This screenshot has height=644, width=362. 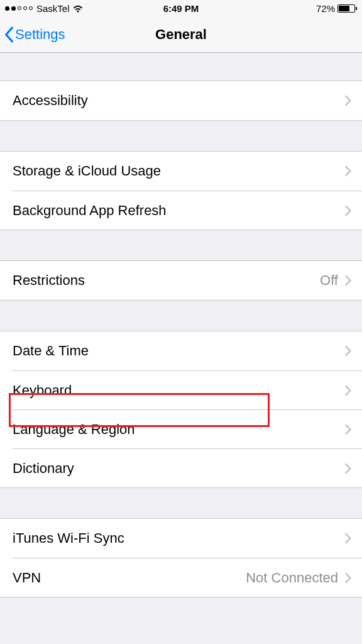 I want to click on row-label: Date & Time, so click(x=178, y=351).